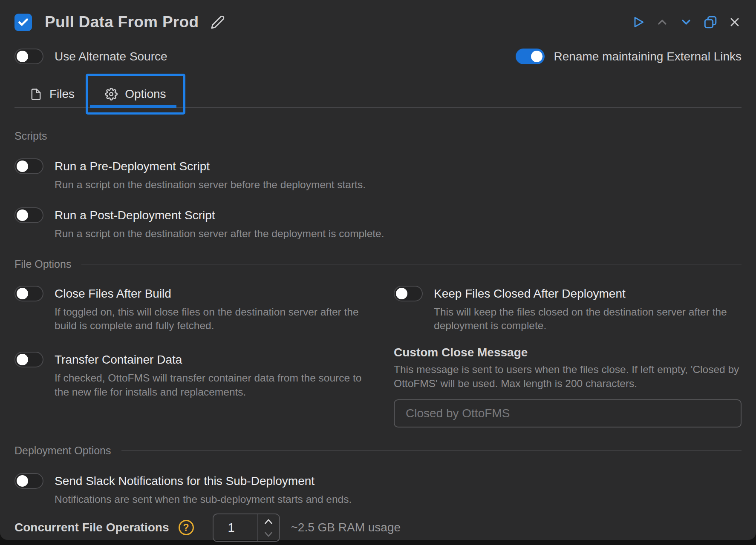 The width and height of the screenshot is (756, 545). What do you see at coordinates (378, 490) in the screenshot?
I see `slack-notifications-row: Send Slack Notifications for this Sub-De…` at bounding box center [378, 490].